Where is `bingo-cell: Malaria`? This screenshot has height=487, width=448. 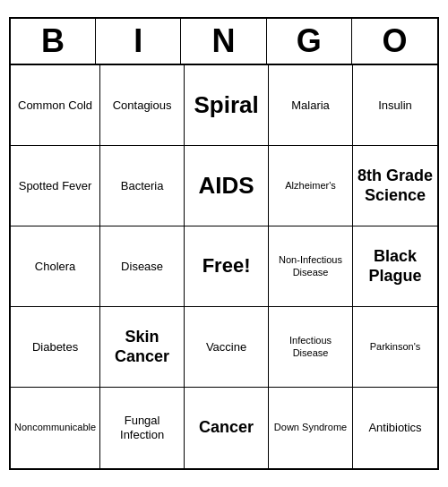
bingo-cell: Malaria is located at coordinates (311, 106).